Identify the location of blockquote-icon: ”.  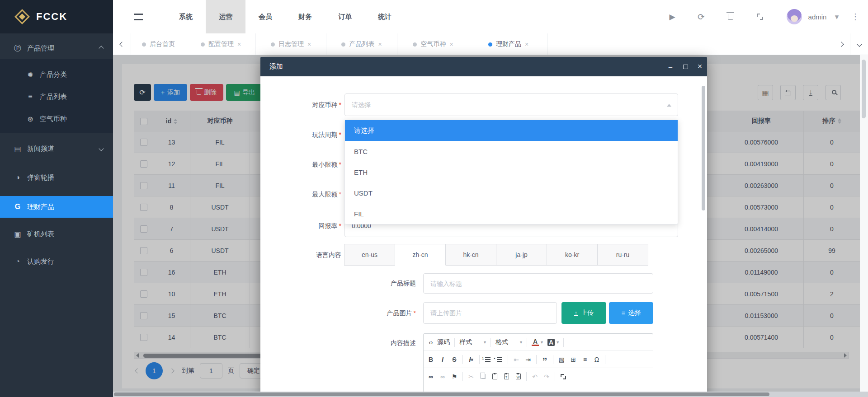
(545, 360).